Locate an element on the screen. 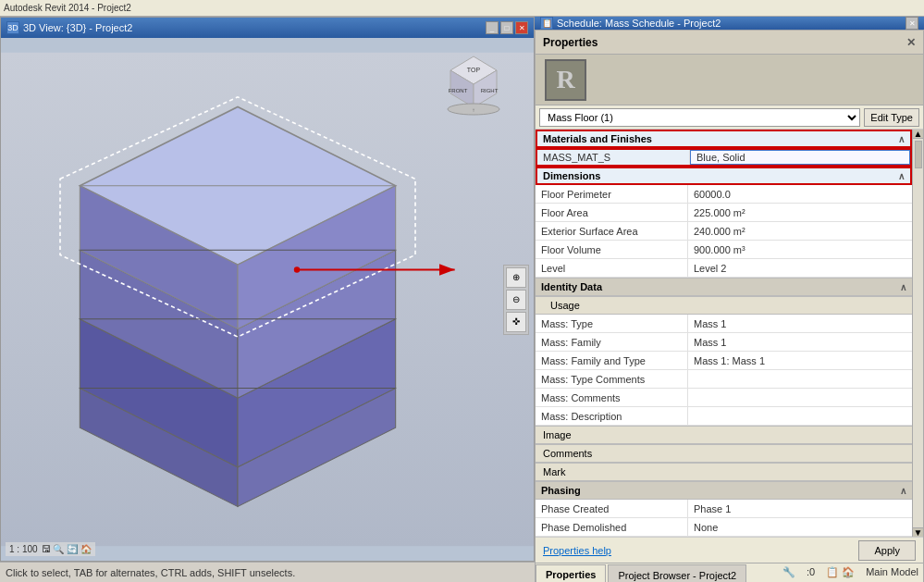 This screenshot has width=924, height=582. svg-text: RIGHT is located at coordinates (490, 91).